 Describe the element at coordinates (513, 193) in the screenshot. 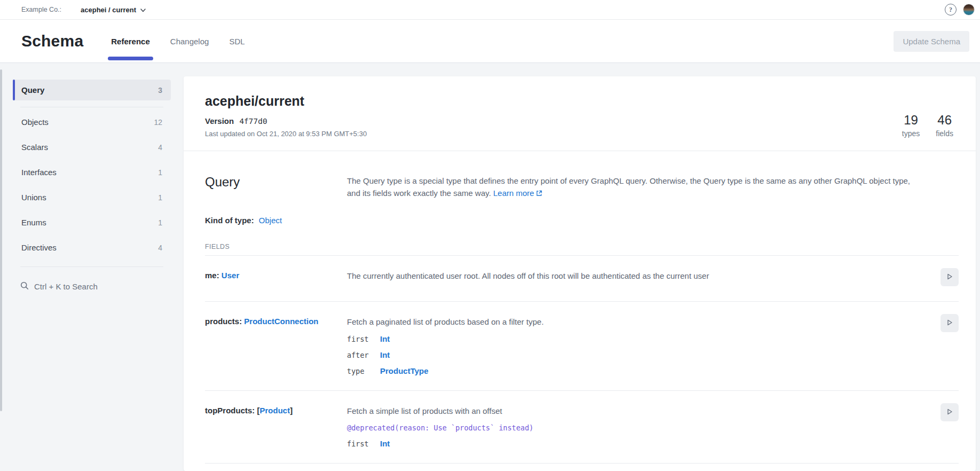

I see `learn-more-link: Learn more` at that location.